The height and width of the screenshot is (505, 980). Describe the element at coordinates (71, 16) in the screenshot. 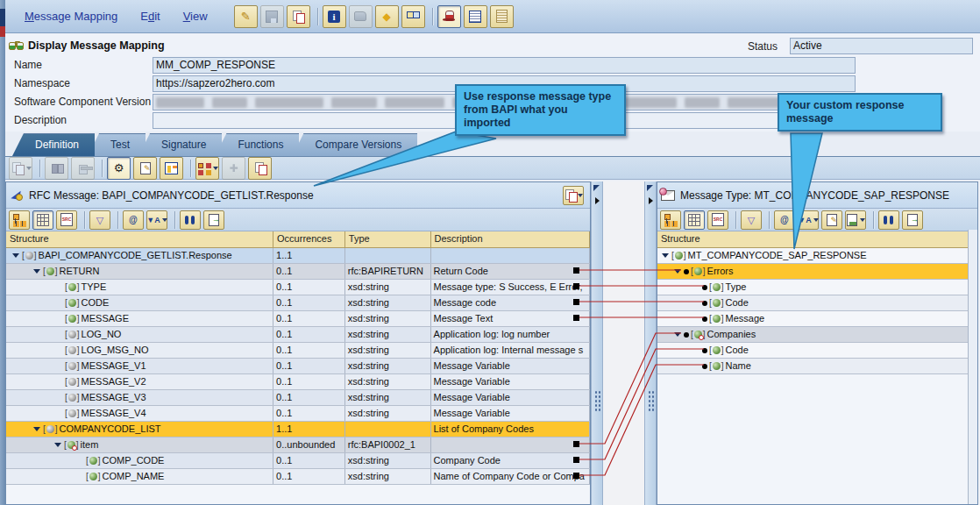

I see `menu-item: Message Mapping` at that location.